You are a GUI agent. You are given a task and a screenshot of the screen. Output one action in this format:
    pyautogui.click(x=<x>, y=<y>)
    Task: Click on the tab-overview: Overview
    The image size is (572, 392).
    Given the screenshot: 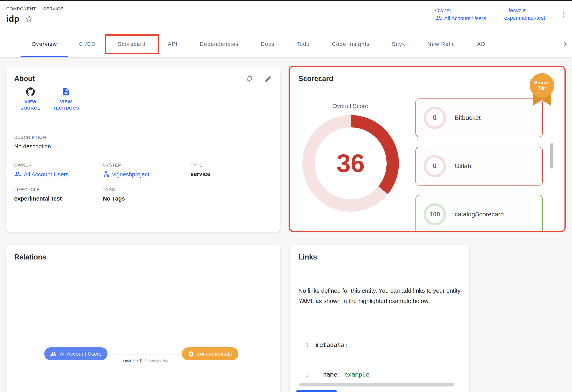 What is the action you would take?
    pyautogui.click(x=44, y=44)
    